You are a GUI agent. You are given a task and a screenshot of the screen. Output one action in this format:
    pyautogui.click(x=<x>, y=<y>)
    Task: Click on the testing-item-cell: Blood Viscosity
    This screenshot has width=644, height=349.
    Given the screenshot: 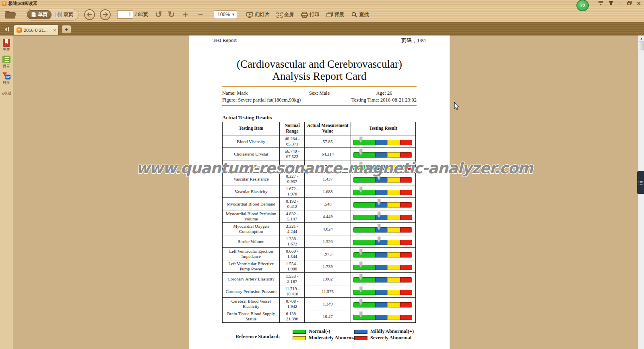 What is the action you would take?
    pyautogui.click(x=251, y=142)
    